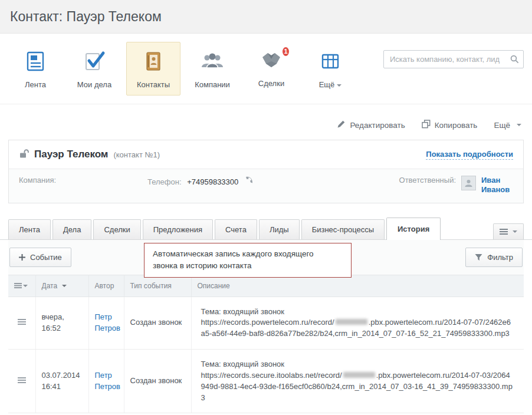 The height and width of the screenshot is (415, 532). Describe the element at coordinates (343, 229) in the screenshot. I see `tab-business-processes: Бизнес-процессы` at that location.